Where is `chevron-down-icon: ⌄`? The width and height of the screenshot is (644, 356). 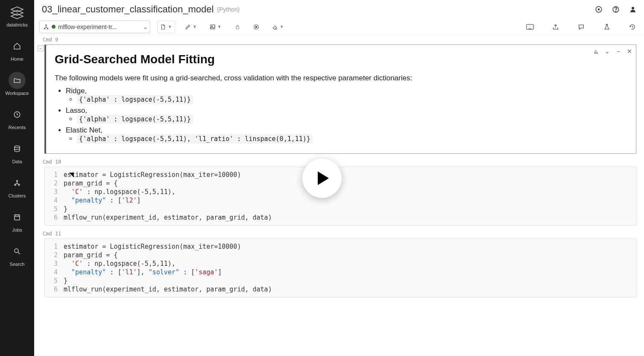 chevron-down-icon: ⌄ is located at coordinates (145, 26).